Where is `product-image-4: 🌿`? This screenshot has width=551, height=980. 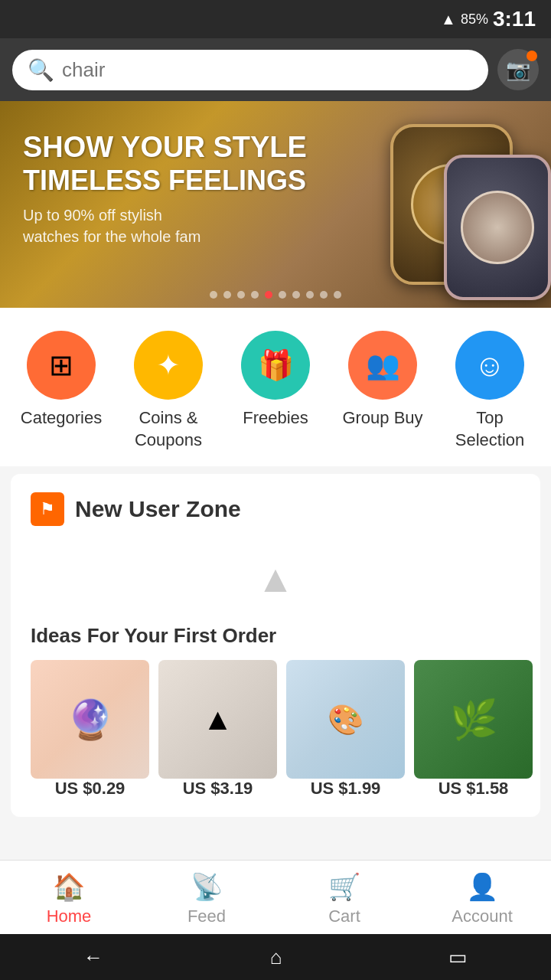
product-image-4: 🌿 is located at coordinates (473, 720).